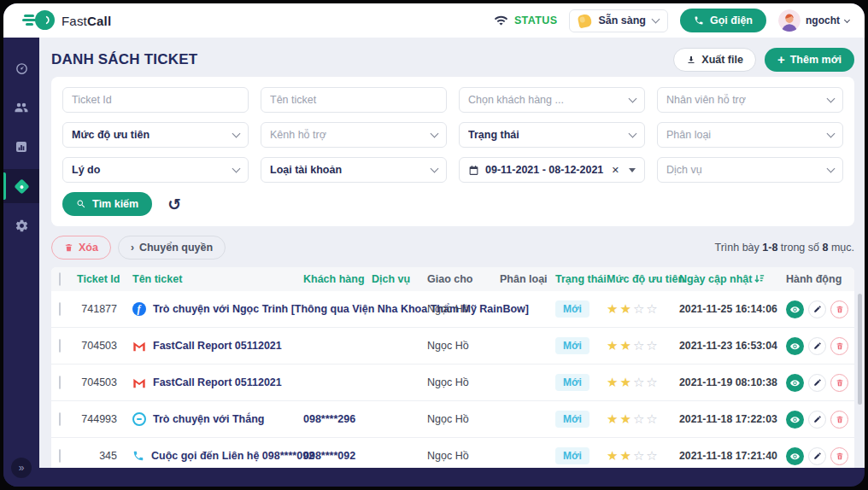 This screenshot has height=490, width=868. Describe the element at coordinates (733, 456) in the screenshot. I see `row-updated: 2021-11-18 17:21:40` at that location.